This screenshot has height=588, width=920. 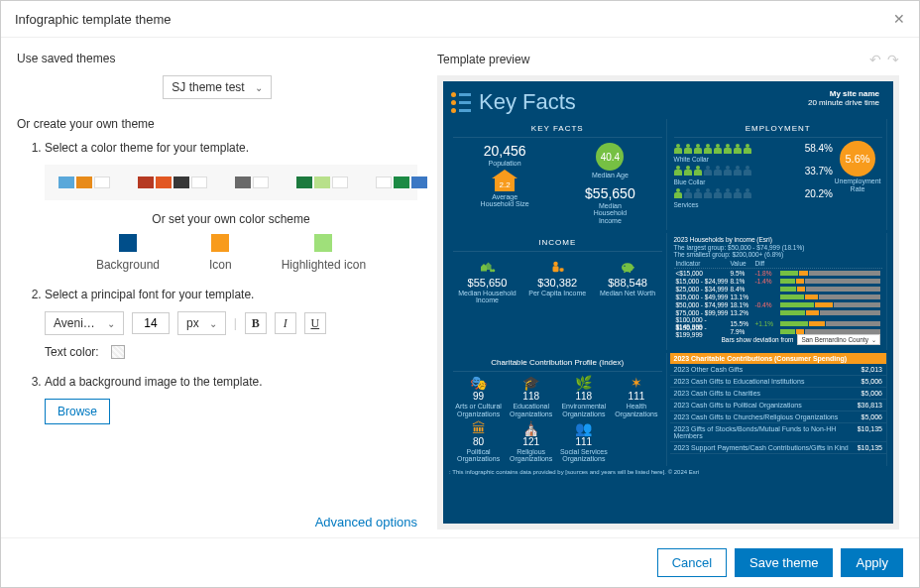 What do you see at coordinates (315, 323) in the screenshot?
I see `underline-button: U` at bounding box center [315, 323].